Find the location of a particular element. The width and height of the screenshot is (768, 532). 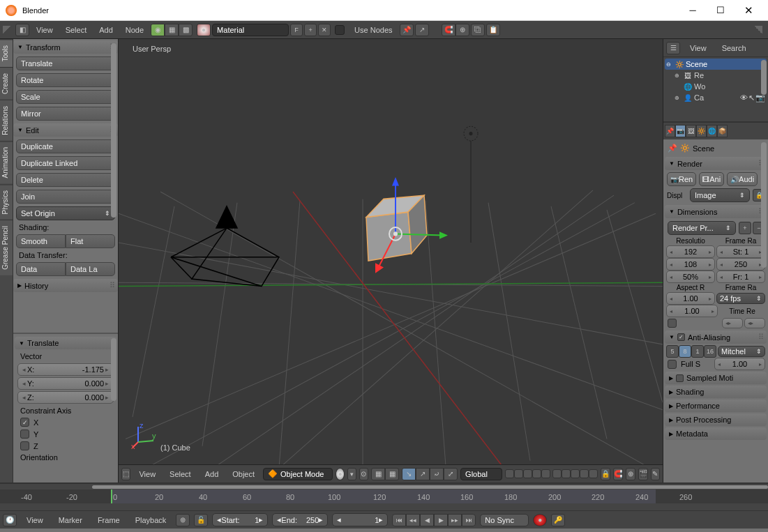

menu-select: Select is located at coordinates (77, 30).